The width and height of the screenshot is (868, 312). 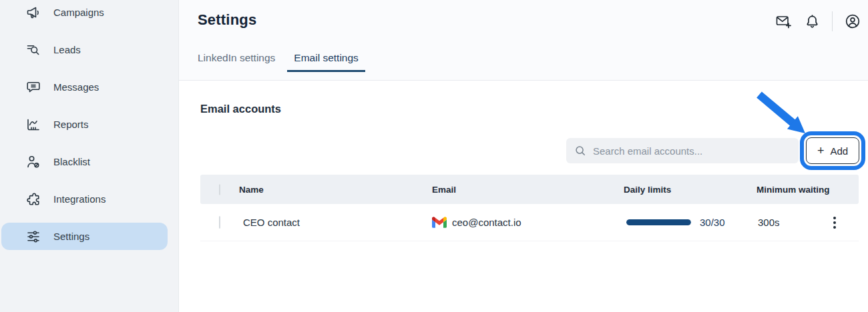 I want to click on account-name: CEO contact, so click(x=335, y=223).